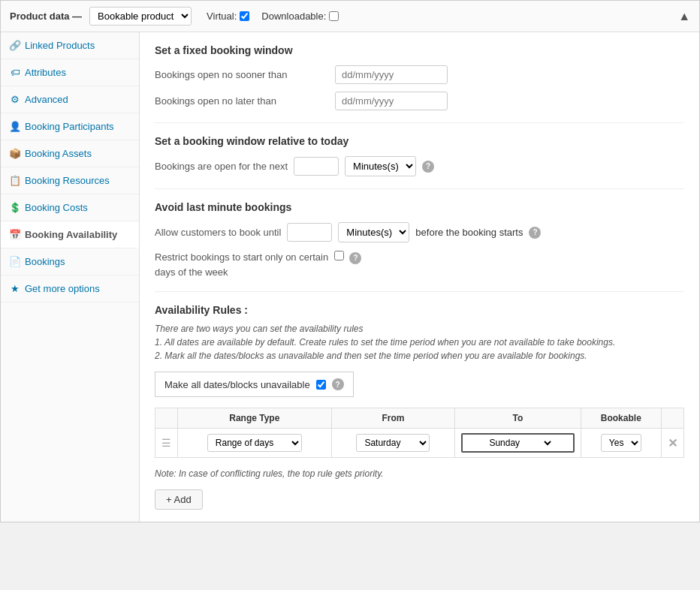 The height and width of the screenshot is (590, 700). I want to click on virtual-downloadable-group: Virtual: Downloadable:, so click(273, 17).